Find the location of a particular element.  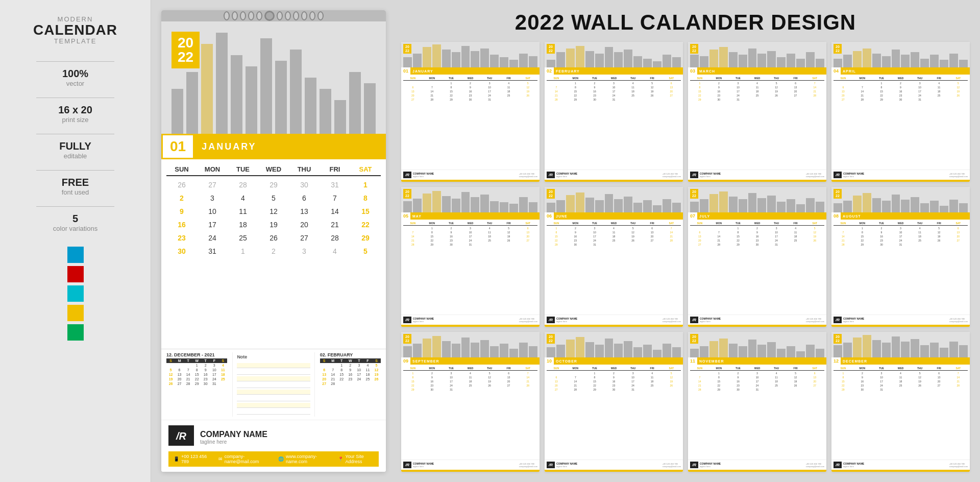

mc-week: 28293031 is located at coordinates (471, 245).